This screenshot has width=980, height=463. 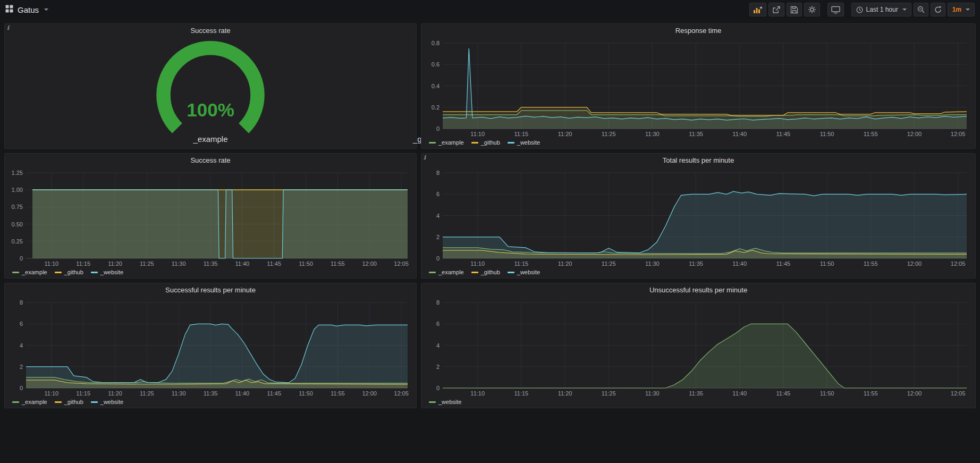 What do you see at coordinates (436, 107) in the screenshot?
I see `svg-text: 0.2` at bounding box center [436, 107].